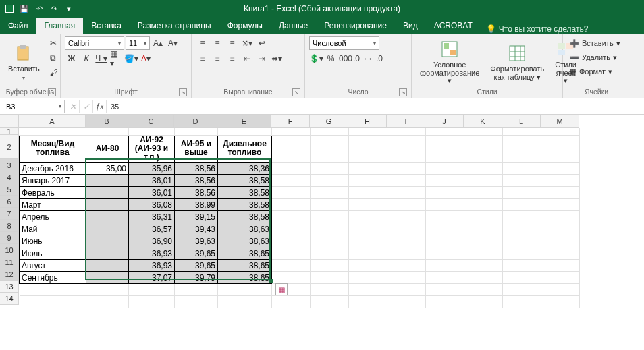  What do you see at coordinates (152, 217) in the screenshot?
I see `cell-C7: 36,31` at bounding box center [152, 217].